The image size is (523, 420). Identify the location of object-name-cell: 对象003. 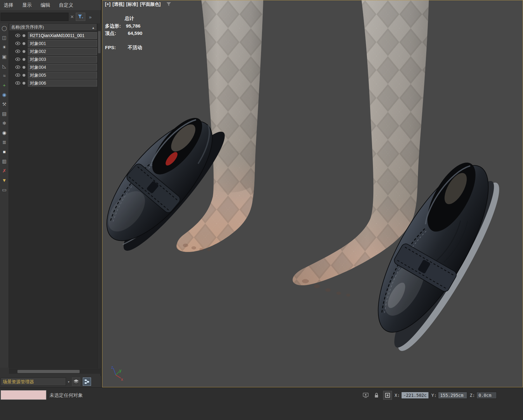
(62, 59).